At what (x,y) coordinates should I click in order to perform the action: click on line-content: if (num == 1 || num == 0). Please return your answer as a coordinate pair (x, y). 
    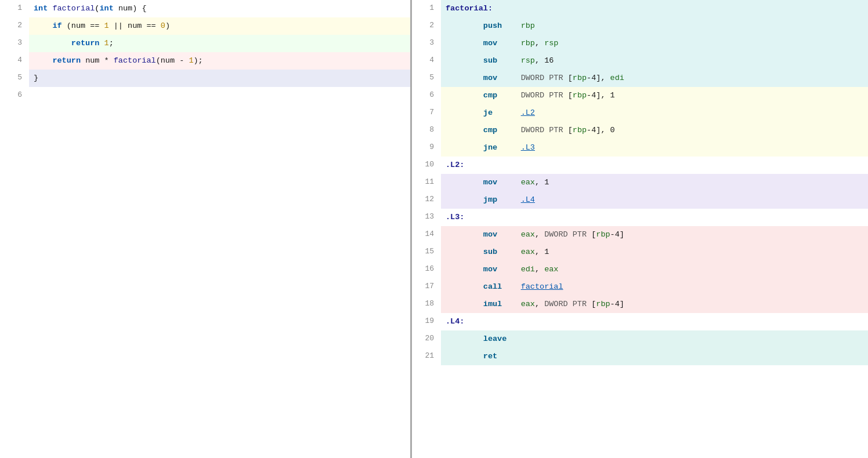
    Looking at the image, I should click on (219, 26).